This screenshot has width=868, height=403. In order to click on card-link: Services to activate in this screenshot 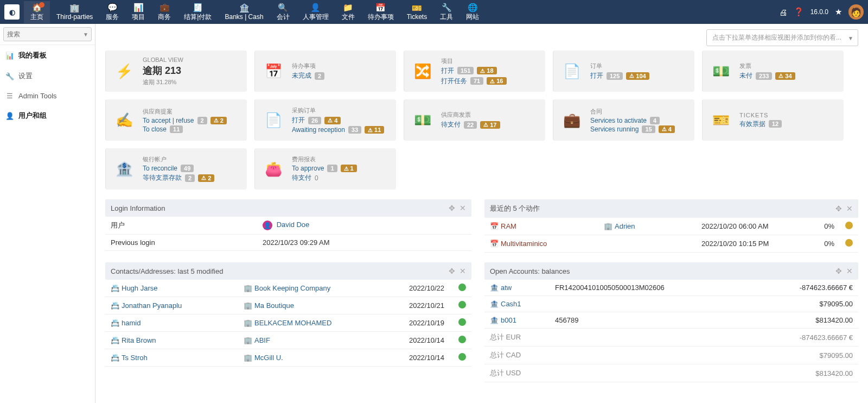, I will do `click(618, 121)`.